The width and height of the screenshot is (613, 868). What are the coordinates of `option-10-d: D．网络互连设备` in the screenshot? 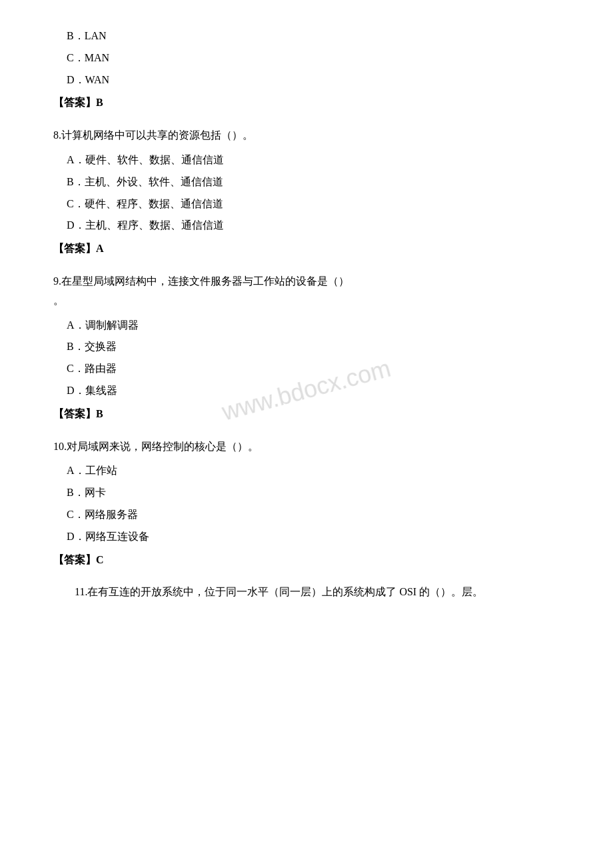 It's located at (313, 537).